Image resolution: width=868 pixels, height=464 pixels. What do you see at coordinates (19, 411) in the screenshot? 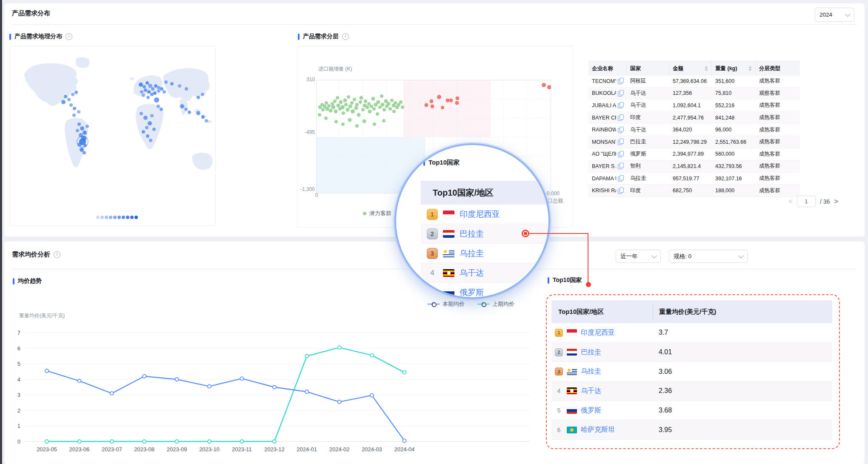
I see `y-tick-label: 2` at bounding box center [19, 411].